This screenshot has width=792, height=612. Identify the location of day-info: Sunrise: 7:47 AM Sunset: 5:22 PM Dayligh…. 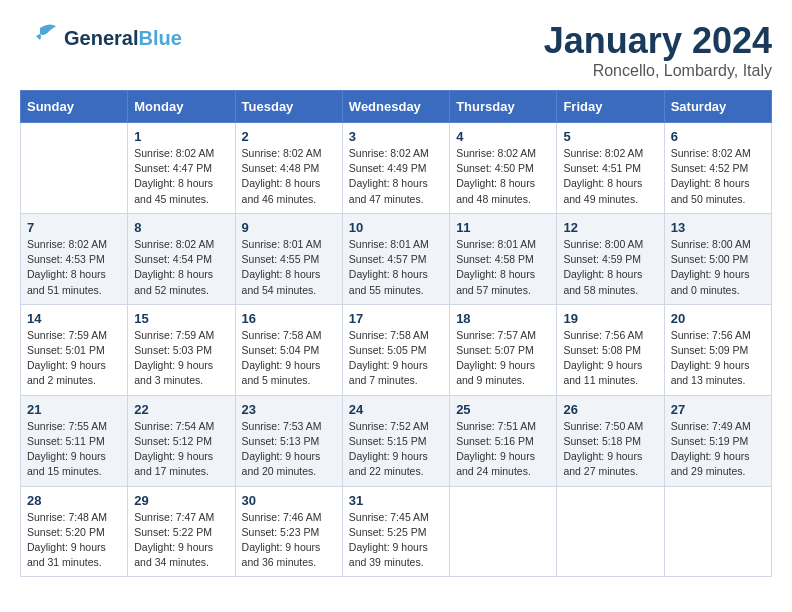
(181, 540).